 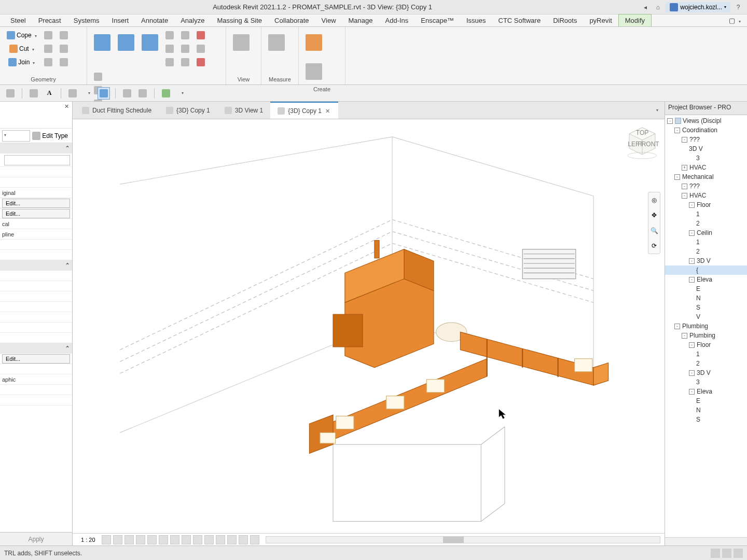 What do you see at coordinates (601, 21) in the screenshot?
I see `ribbon-tab-pyrevit: pyRevit` at bounding box center [601, 21].